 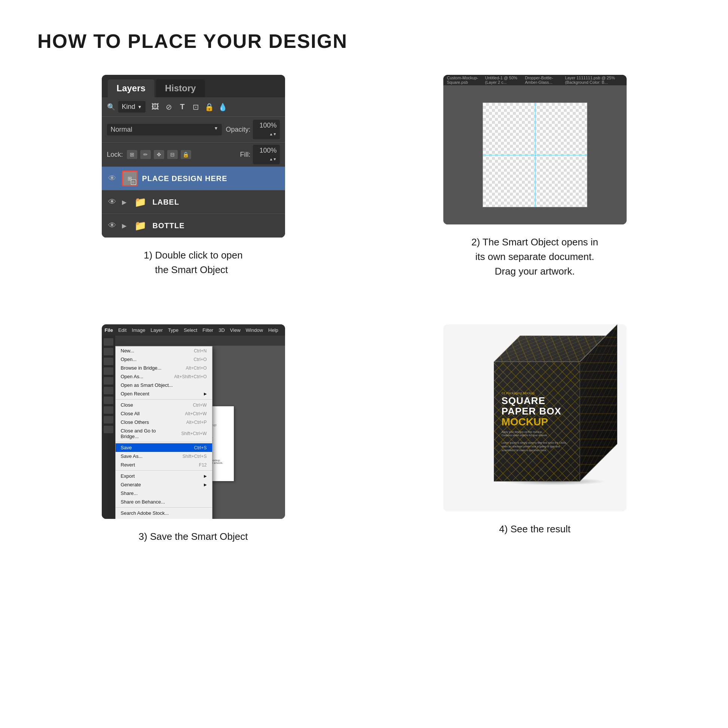 I want to click on ps-titlebar: Custom-Mockup-Square.psb Untitled-1 @ 50…, so click(x=535, y=80).